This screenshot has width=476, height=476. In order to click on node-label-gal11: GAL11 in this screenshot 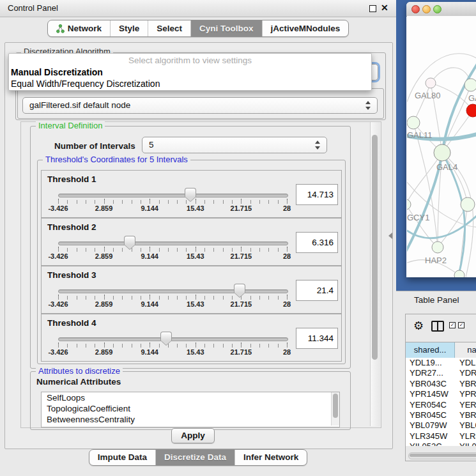, I will do `click(420, 135)`.